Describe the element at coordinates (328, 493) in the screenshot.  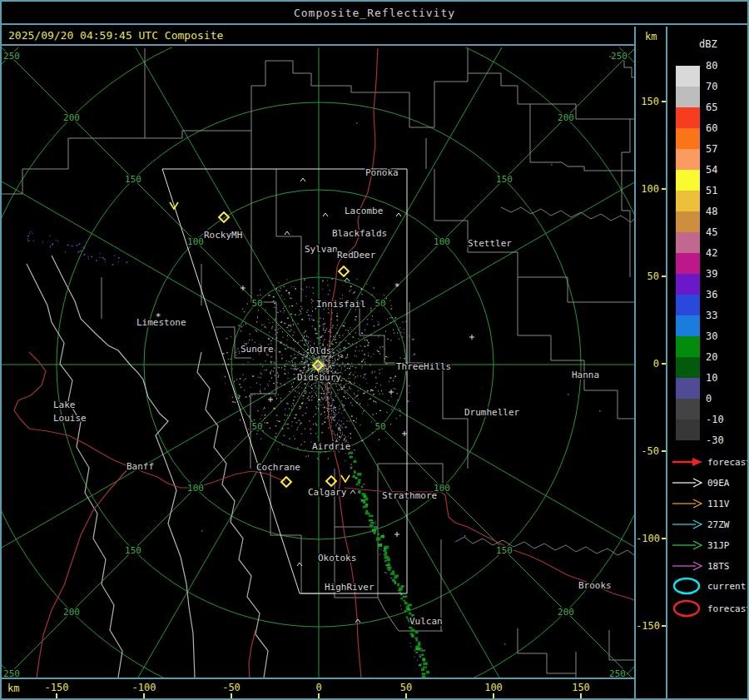
I see `city-label-calgary: Calgary` at that location.